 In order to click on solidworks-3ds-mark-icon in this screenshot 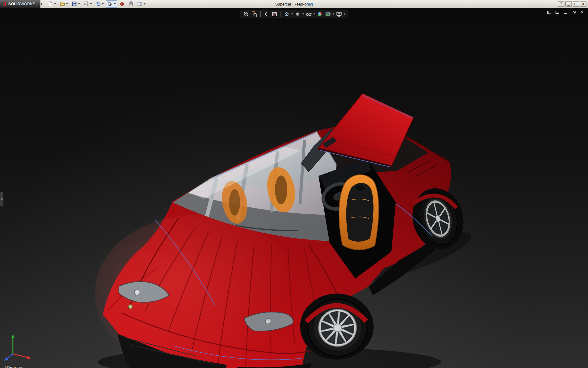, I will do `click(4, 4)`.